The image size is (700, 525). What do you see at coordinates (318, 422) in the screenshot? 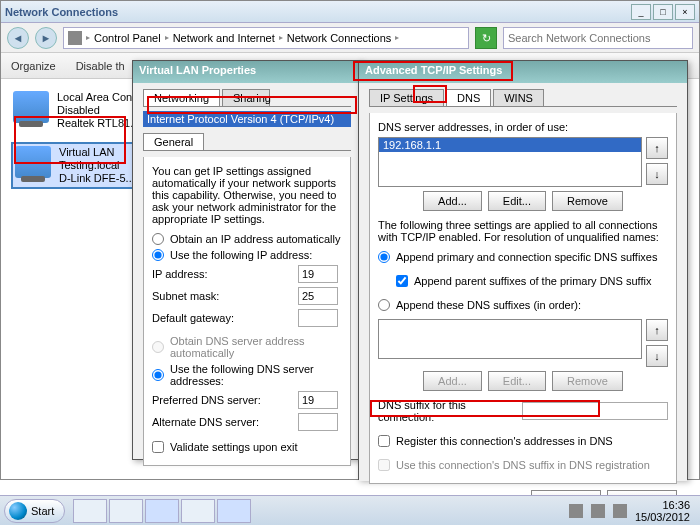
I see `alt-dns-input` at bounding box center [318, 422].